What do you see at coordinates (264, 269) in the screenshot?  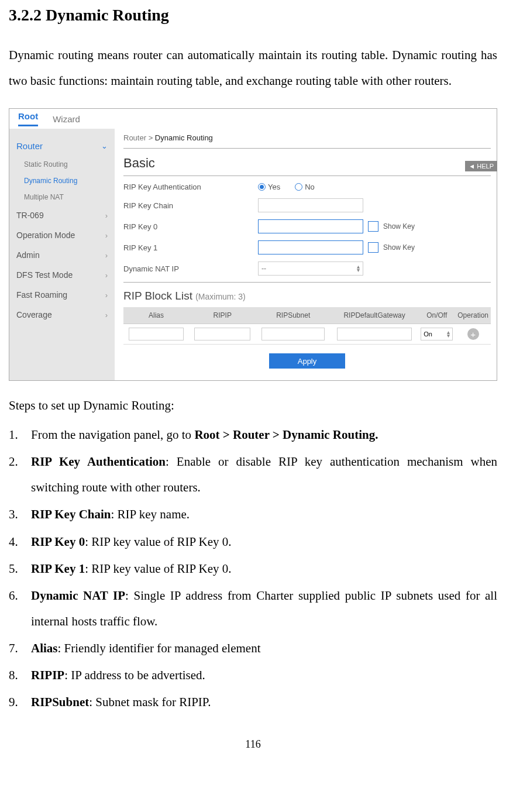 I see `select-value: --` at bounding box center [264, 269].